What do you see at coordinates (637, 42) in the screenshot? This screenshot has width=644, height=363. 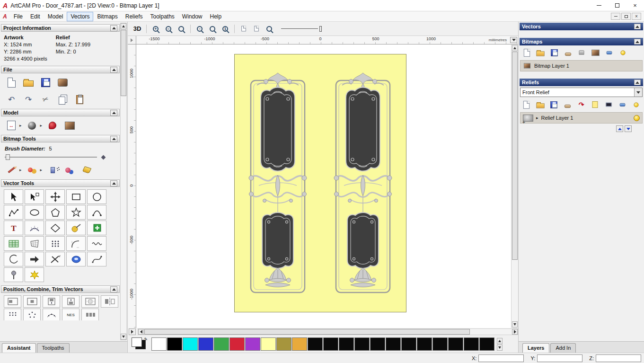 I see `collapse-bitmaps-button` at bounding box center [637, 42].